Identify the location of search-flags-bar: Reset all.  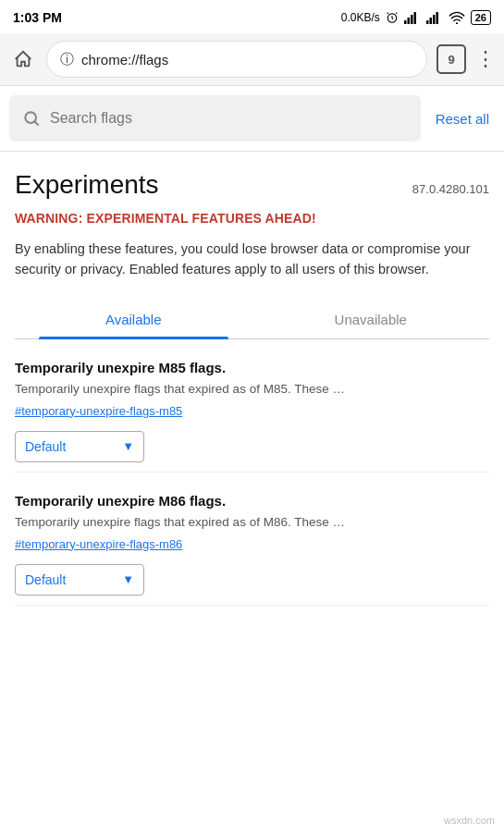
(252, 118).